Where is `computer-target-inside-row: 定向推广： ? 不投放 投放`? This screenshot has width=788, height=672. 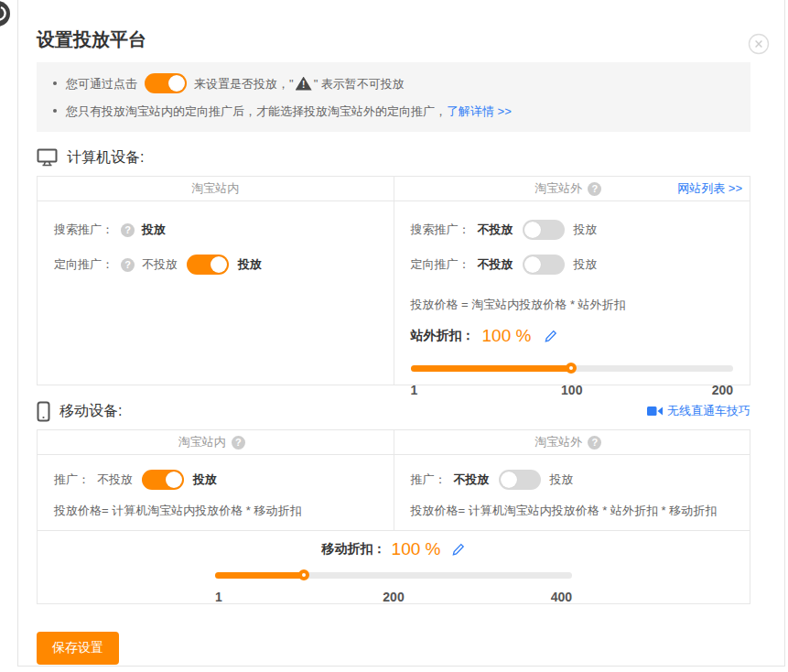
computer-target-inside-row: 定向推广： ? 不投放 投放 is located at coordinates (216, 265).